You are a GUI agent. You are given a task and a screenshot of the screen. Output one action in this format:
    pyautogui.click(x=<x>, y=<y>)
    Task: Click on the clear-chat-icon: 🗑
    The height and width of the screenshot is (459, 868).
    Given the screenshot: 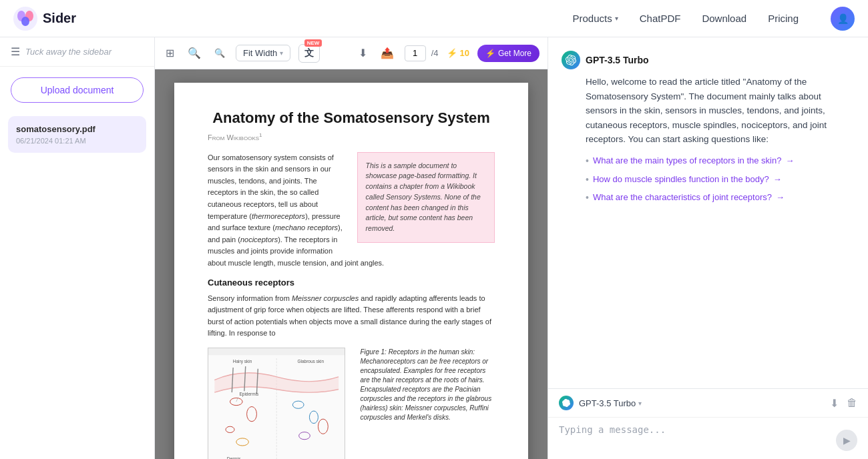 What is the action you would take?
    pyautogui.click(x=852, y=403)
    